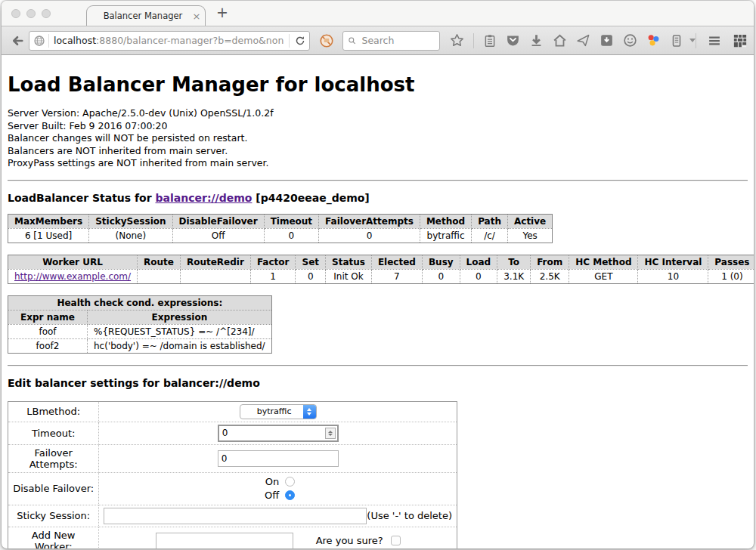 This screenshot has height=550, width=756. Describe the element at coordinates (270, 482) in the screenshot. I see `radio-on-label: On` at that location.